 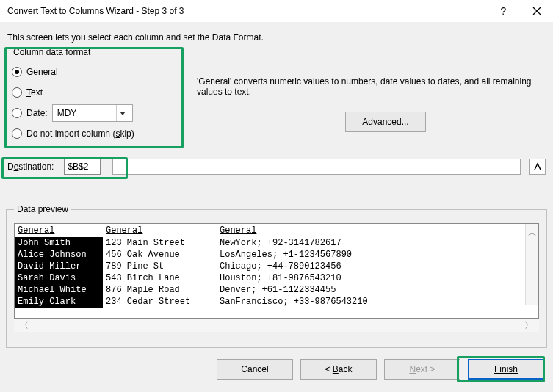 What do you see at coordinates (532, 264) in the screenshot?
I see `vertical-scrollbar: ︿` at bounding box center [532, 264].